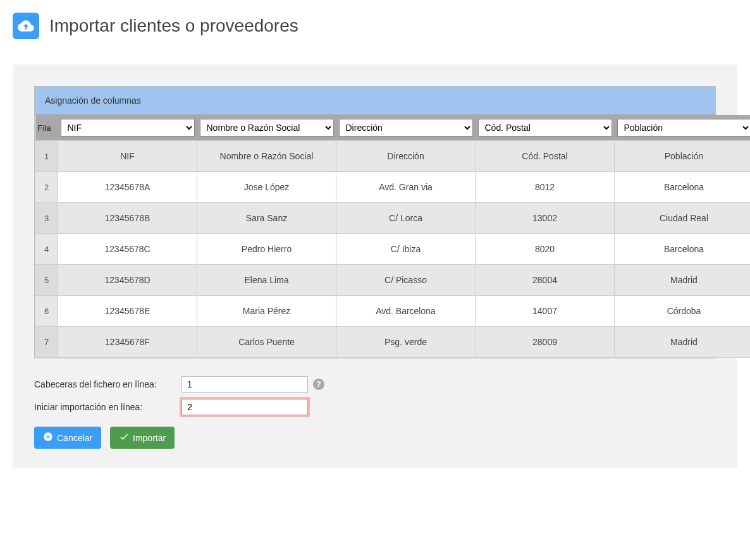 The height and width of the screenshot is (560, 750). Describe the element at coordinates (105, 384) in the screenshot. I see `header-line-label: Cabeceras del fichero en línea:` at that location.